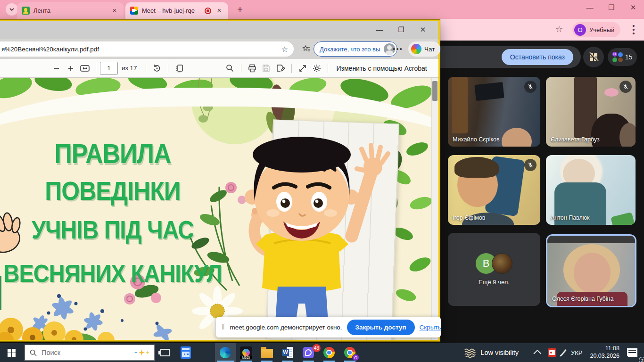  I want to click on zoom-out-icon, so click(57, 68).